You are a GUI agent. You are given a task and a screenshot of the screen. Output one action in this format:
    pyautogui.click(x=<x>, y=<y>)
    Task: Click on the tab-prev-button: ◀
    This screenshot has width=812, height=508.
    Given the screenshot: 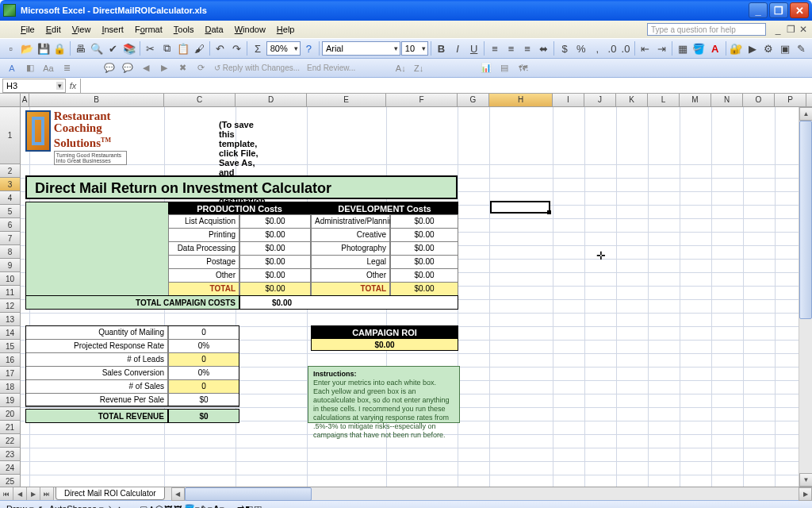 What is the action you would take?
    pyautogui.click(x=21, y=494)
    